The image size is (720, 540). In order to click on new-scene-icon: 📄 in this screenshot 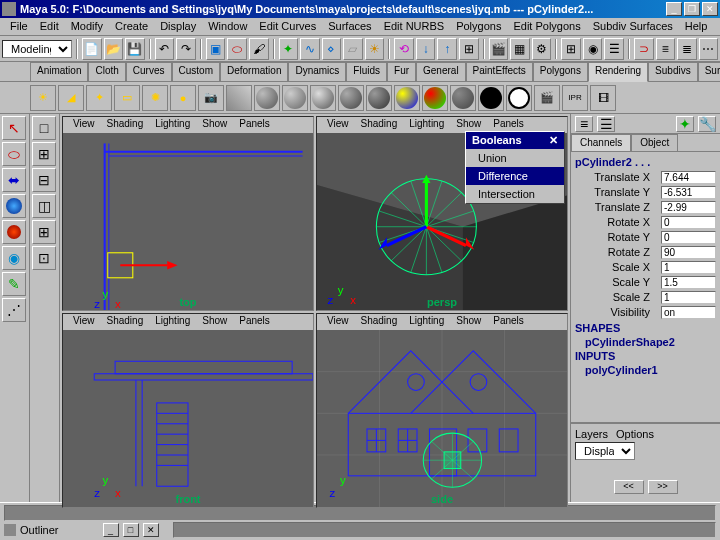, I will do `click(92, 49)`.